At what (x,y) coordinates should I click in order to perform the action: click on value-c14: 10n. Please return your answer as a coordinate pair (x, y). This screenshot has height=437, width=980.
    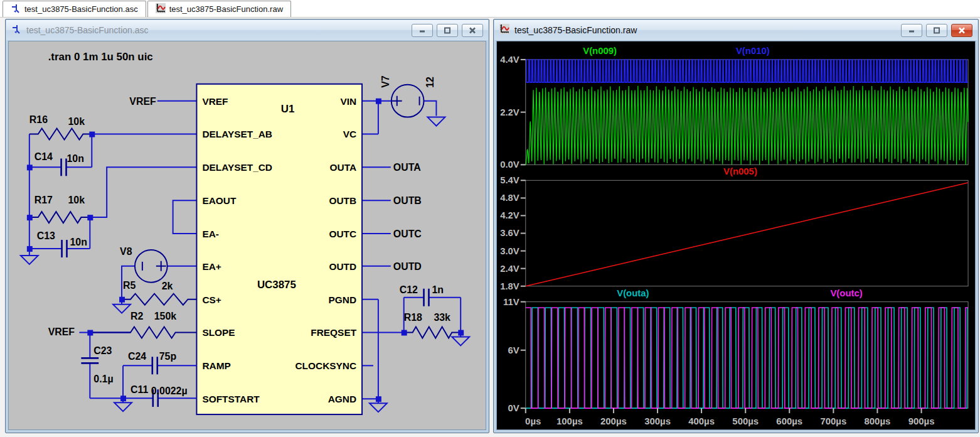
    Looking at the image, I should click on (75, 158).